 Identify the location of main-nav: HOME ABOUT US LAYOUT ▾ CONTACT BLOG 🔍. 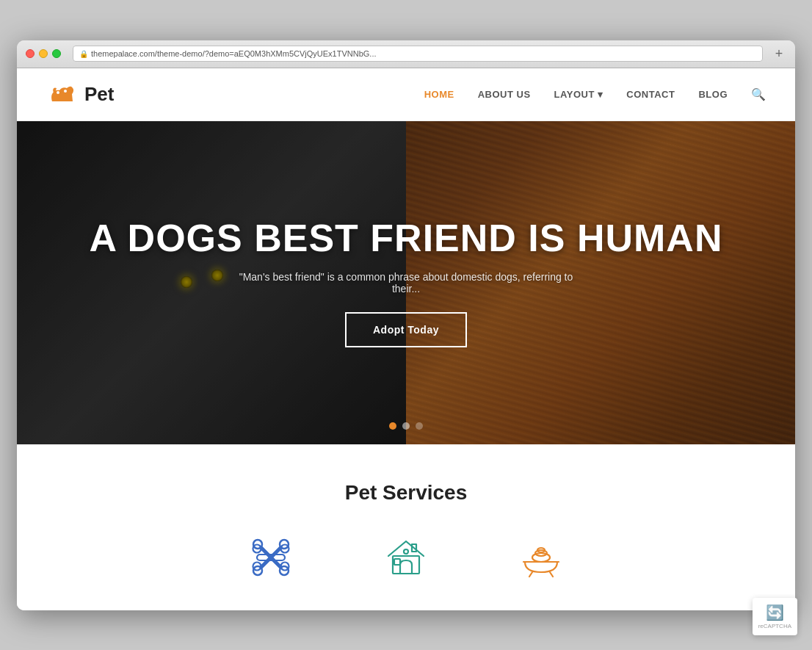
(595, 94).